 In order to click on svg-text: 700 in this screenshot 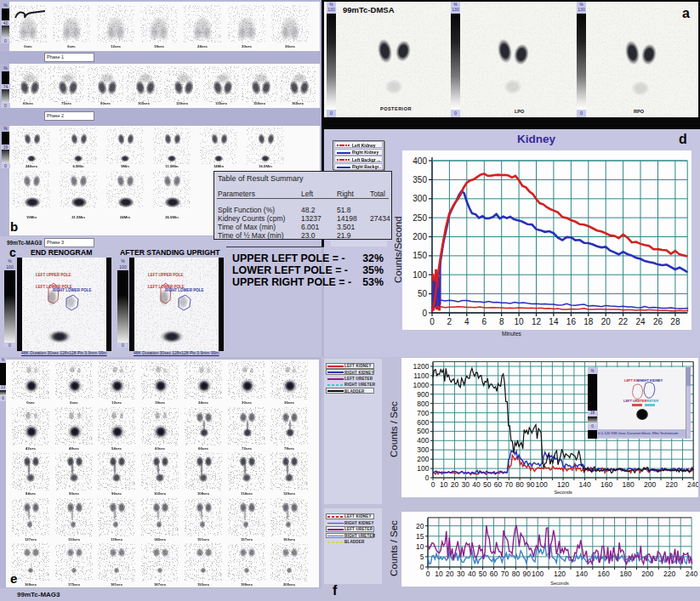, I will do `click(423, 413)`.